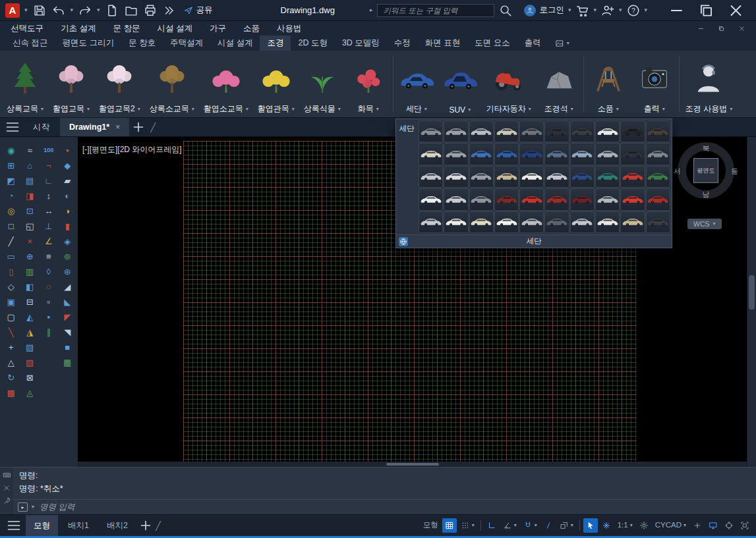 This screenshot has height=538, width=756. Describe the element at coordinates (11, 165) in the screenshot. I see `toolbar-button: ⊞` at that location.